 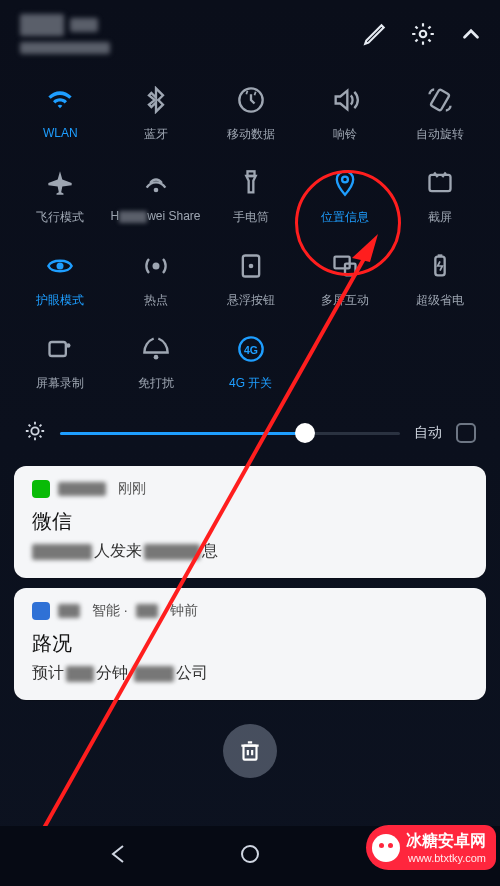 I want to click on qs-tile-location: 位置信息, so click(x=345, y=196).